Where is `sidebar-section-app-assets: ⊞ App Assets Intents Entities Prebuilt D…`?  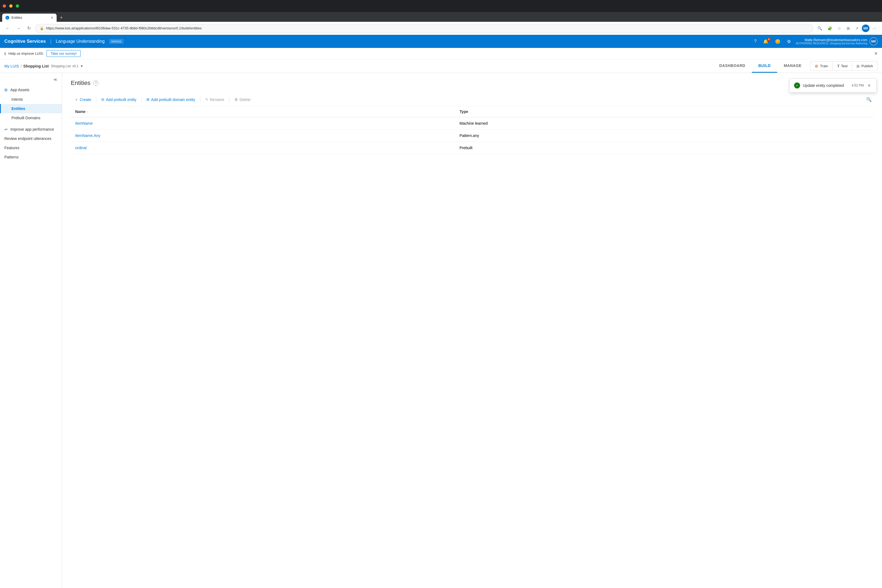
sidebar-section-app-assets: ⊞ App Assets Intents Entities Prebuilt D… is located at coordinates (31, 104).